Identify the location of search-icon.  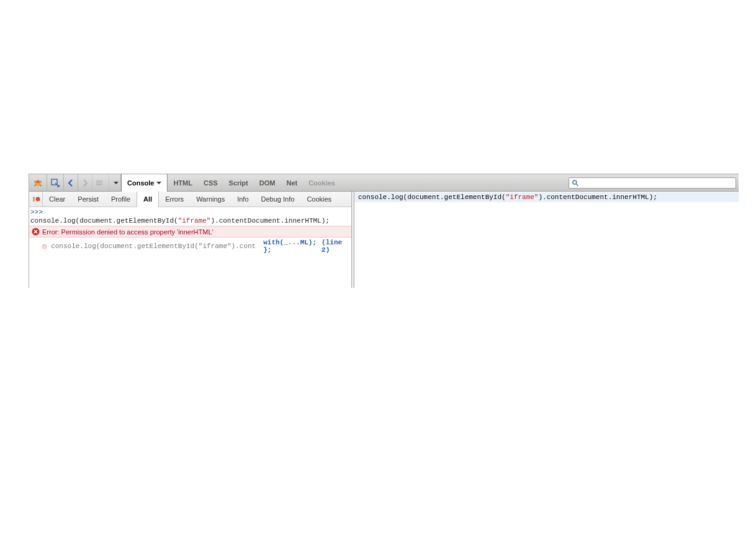
(575, 183).